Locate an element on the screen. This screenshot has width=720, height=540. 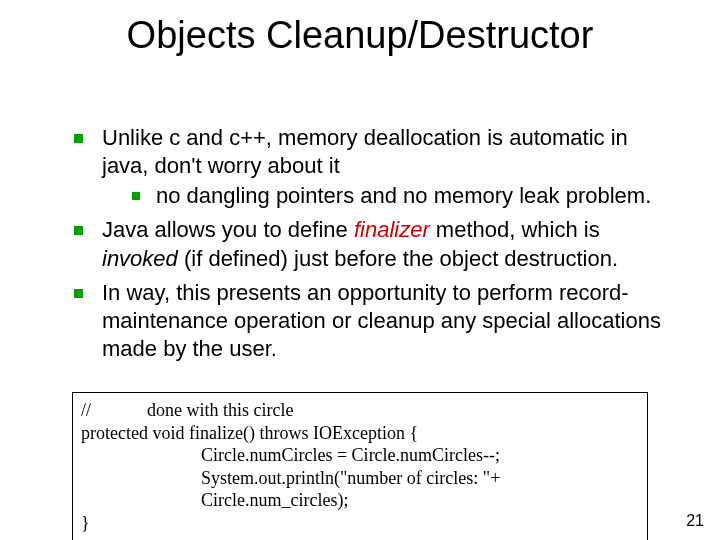
code-l1-comment: done with this circle is located at coordinates (220, 410).